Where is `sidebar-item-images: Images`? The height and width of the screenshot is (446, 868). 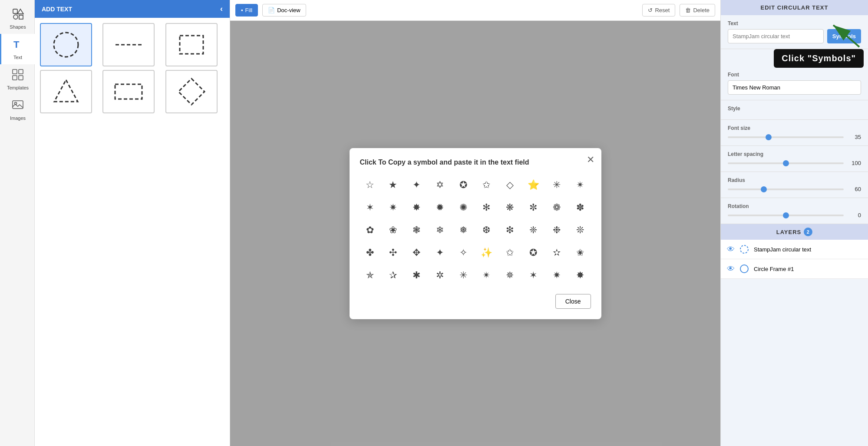
sidebar-item-images: Images is located at coordinates (17, 110).